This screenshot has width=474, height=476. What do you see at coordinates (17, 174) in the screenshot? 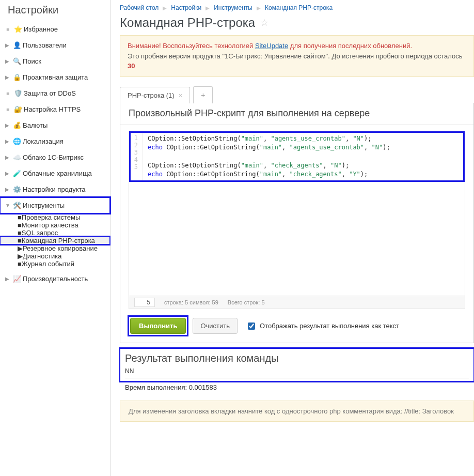
I see `menu-icon: 🧪` at bounding box center [17, 174].